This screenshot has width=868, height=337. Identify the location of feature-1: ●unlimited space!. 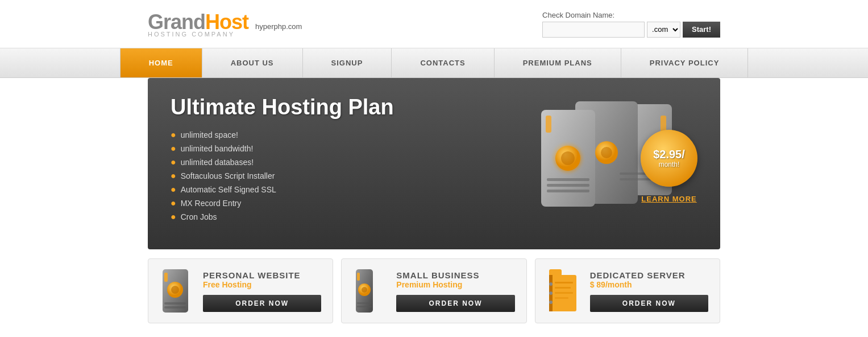
(389, 135).